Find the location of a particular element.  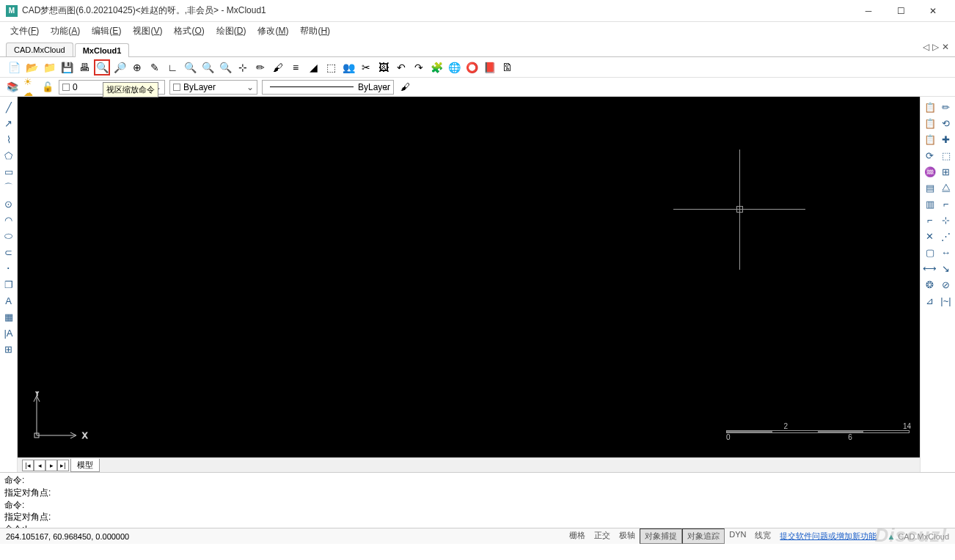

tool-icon-26: ⭕ is located at coordinates (472, 67).